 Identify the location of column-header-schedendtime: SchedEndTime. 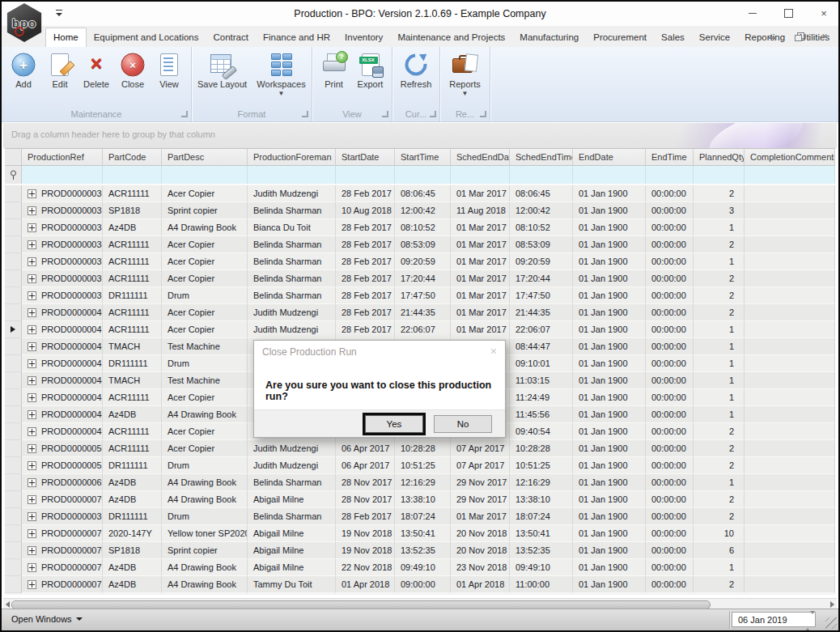
(541, 157).